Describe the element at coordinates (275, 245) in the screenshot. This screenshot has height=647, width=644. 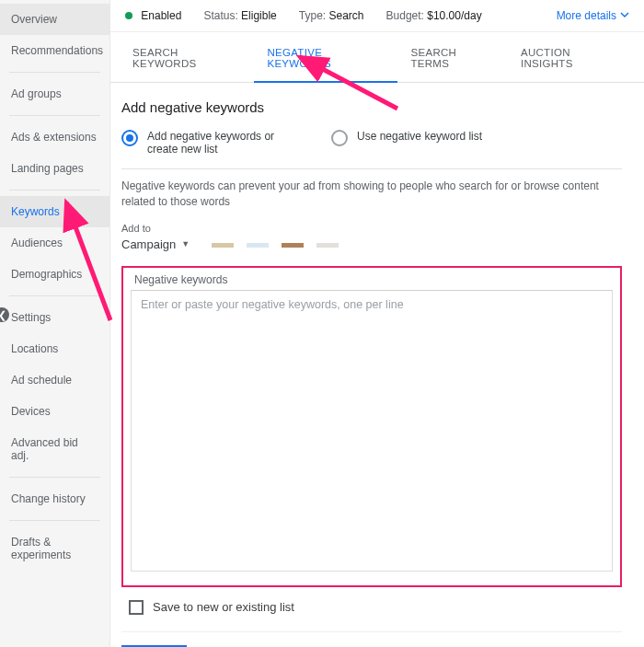
I see `color-strip` at that location.